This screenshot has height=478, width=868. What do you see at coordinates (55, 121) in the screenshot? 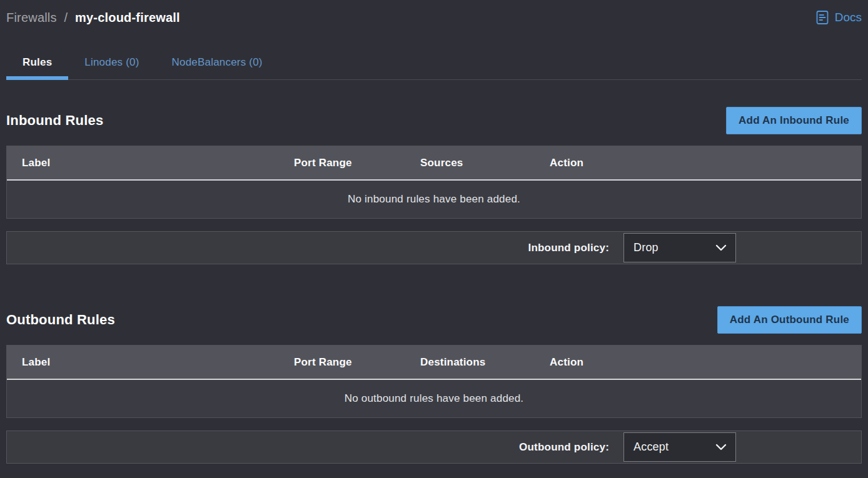
I see `inbound-rules-title: Inbound Rules` at bounding box center [55, 121].